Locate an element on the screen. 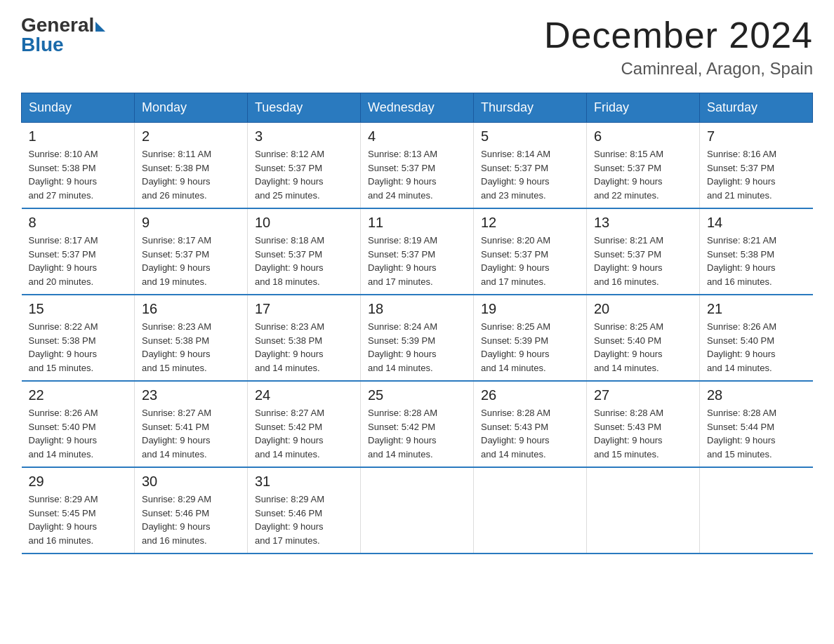  day-number: 22 is located at coordinates (79, 396).